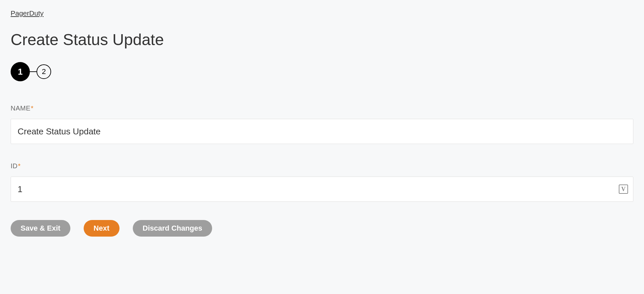 The image size is (644, 294). Describe the element at coordinates (322, 189) in the screenshot. I see `id-input-wrapper: V` at that location.